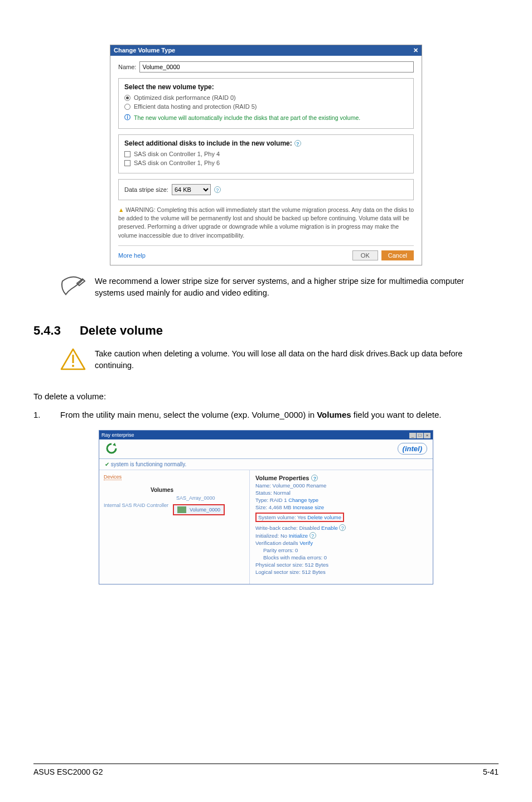 Image resolution: width=532 pixels, height=802 pixels. I want to click on step-number: 1., so click(39, 415).